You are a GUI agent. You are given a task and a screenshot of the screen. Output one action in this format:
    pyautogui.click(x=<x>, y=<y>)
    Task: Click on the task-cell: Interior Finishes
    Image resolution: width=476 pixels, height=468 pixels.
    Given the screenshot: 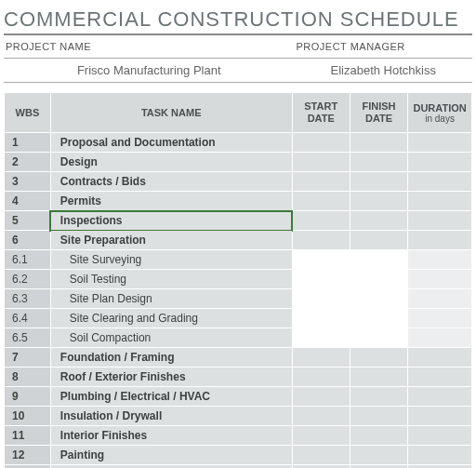 What is the action you would take?
    pyautogui.click(x=171, y=435)
    